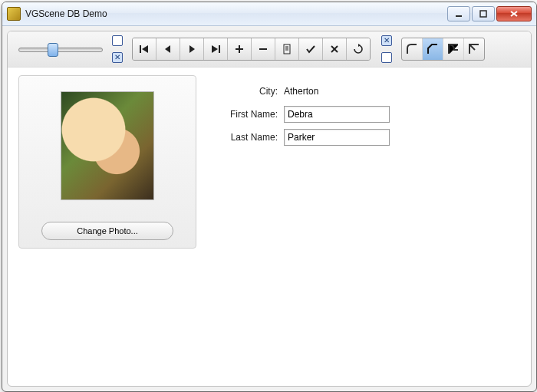 The width and height of the screenshot is (537, 392). What do you see at coordinates (14, 14) in the screenshot?
I see `app-icon` at bounding box center [14, 14].